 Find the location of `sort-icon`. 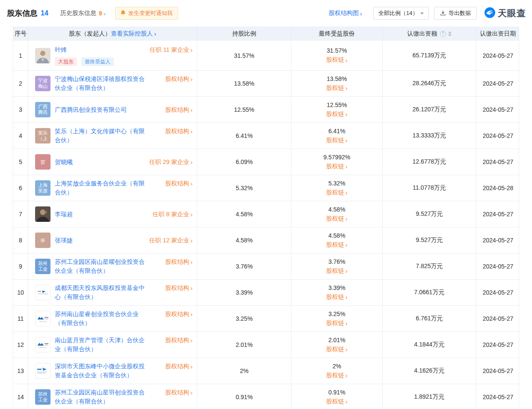

sort-icon is located at coordinates (450, 34).